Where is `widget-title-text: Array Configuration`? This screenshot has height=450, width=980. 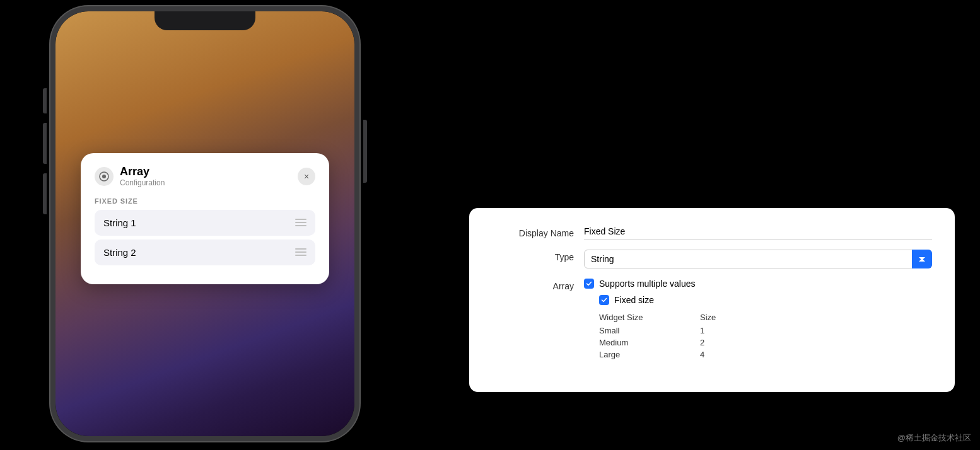
widget-title-text: Array Configuration is located at coordinates (143, 176).